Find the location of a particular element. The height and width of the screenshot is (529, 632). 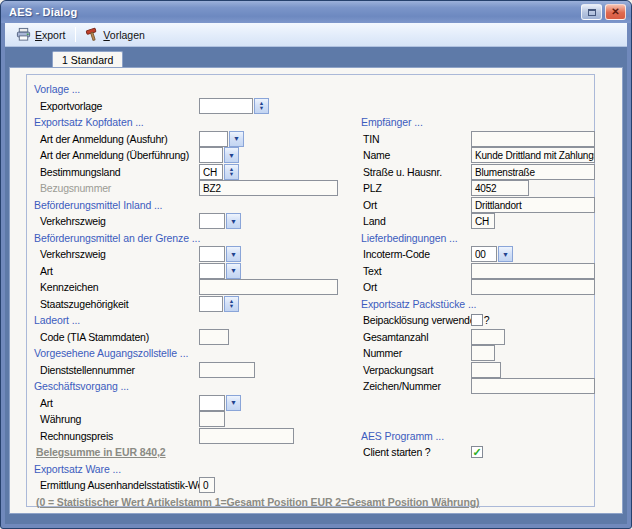

land-input: CH is located at coordinates (483, 221).